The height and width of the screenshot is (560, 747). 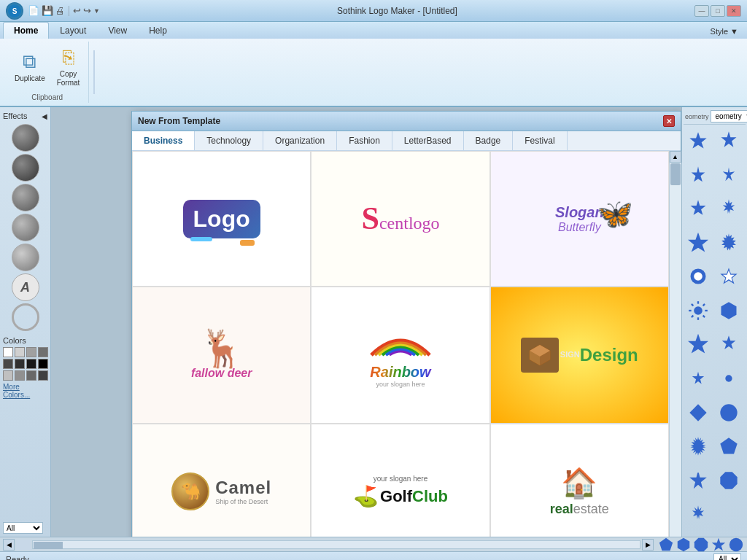 I want to click on color-black, so click(x=43, y=364).